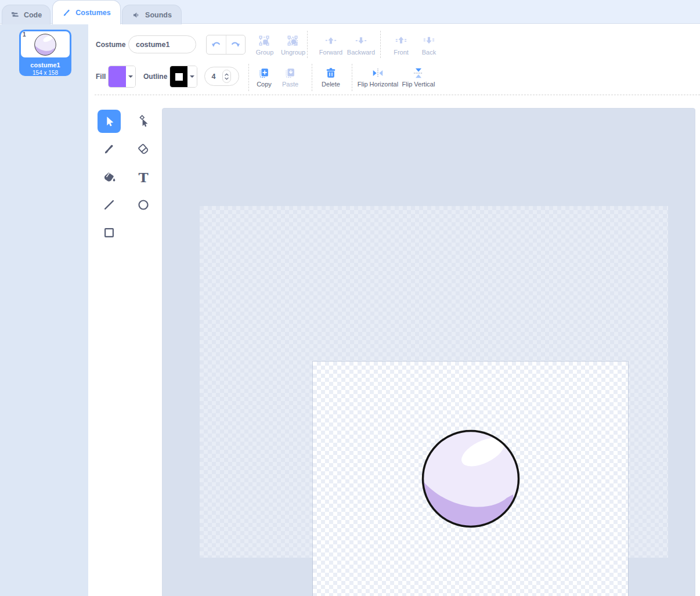 This screenshot has height=596, width=700. Describe the element at coordinates (331, 41) in the screenshot. I see `forward-icon` at that location.